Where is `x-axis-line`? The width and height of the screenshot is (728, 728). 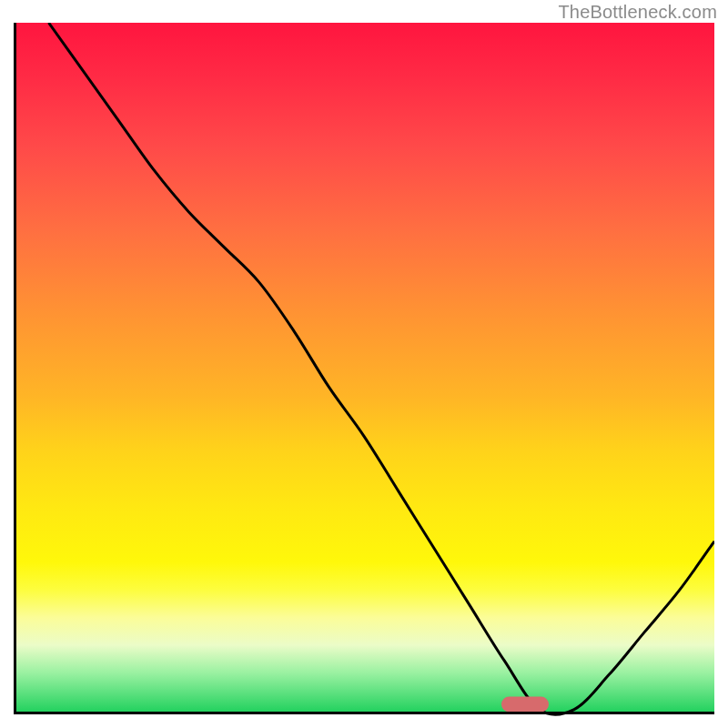
x-axis-line is located at coordinates (364, 713).